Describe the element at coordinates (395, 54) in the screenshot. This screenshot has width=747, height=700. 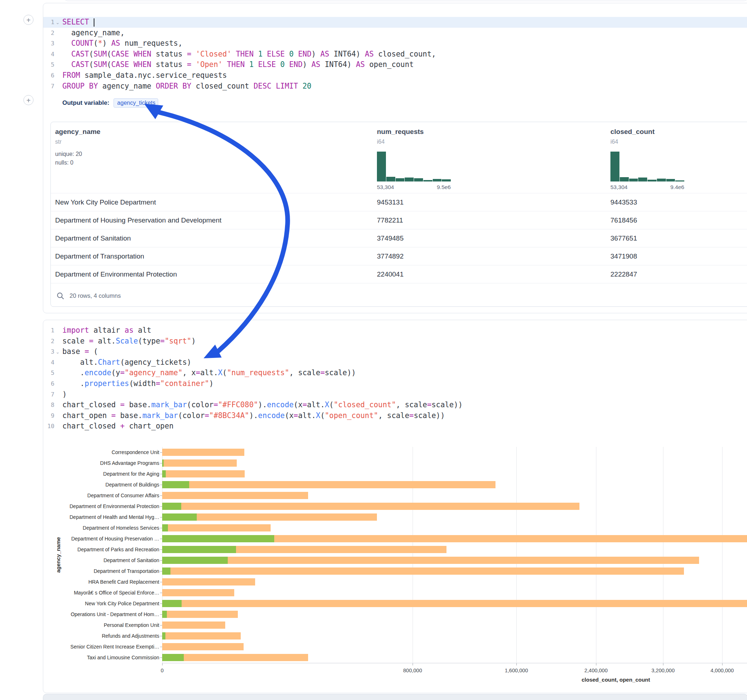
I see `code-line: 4 CAST(SUM(CASE WHEN status = 'Closed' T…` at that location.